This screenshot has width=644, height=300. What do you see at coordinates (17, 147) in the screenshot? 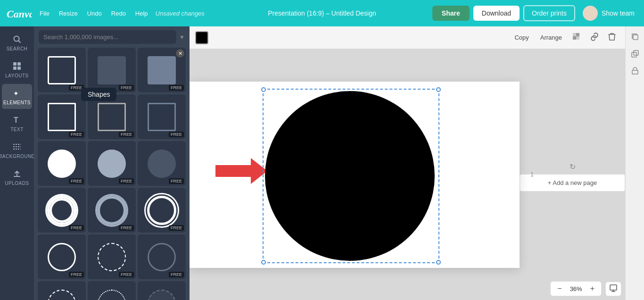
I see `background-icon` at bounding box center [17, 147].